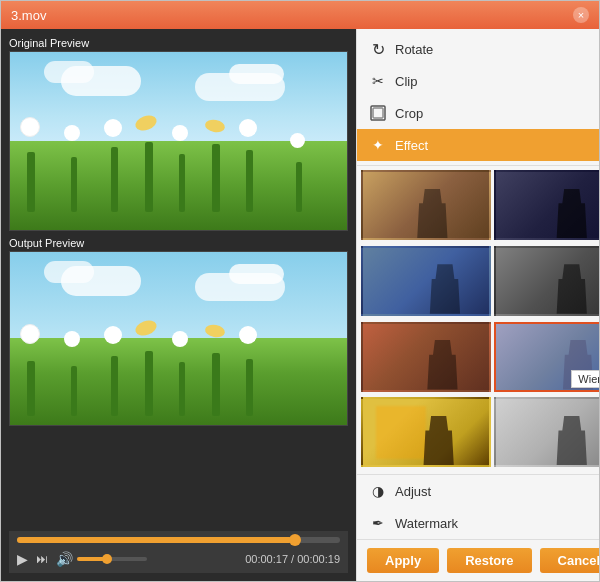  Describe the element at coordinates (478, 560) in the screenshot. I see `action-bar: Apply Restore Cancel` at that location.